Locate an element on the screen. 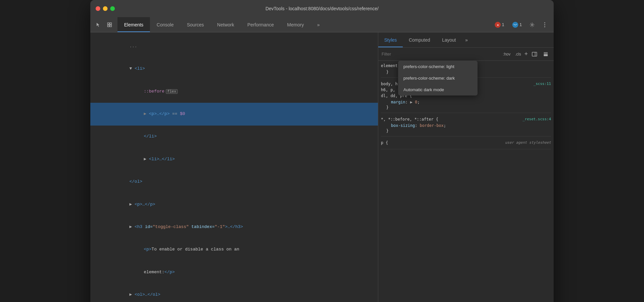 The height and width of the screenshot is (302, 644). tab-tools is located at coordinates (104, 24).